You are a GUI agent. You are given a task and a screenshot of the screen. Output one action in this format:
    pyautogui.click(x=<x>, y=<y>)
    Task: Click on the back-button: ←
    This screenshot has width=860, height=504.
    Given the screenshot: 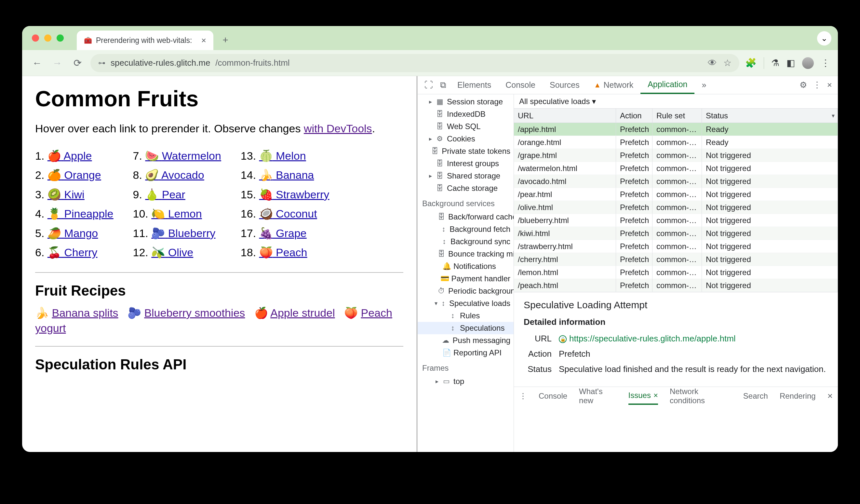 What is the action you would take?
    pyautogui.click(x=37, y=63)
    